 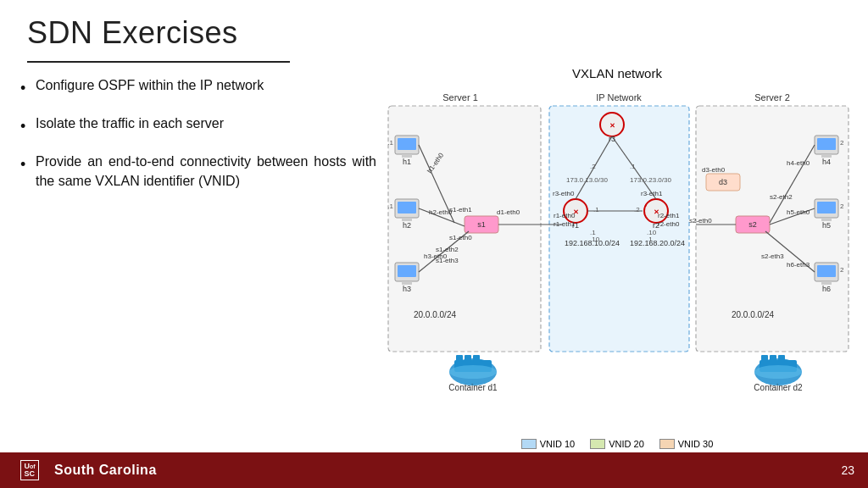 I want to click on legend-vnid20-label: VNID 20, so click(x=626, y=444).